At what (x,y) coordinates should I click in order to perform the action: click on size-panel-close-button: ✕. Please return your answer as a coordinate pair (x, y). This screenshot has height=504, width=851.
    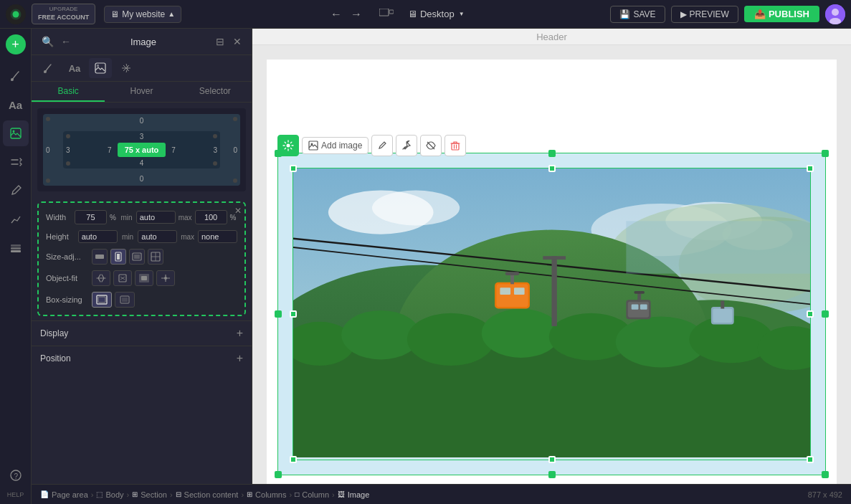
    Looking at the image, I should click on (238, 211).